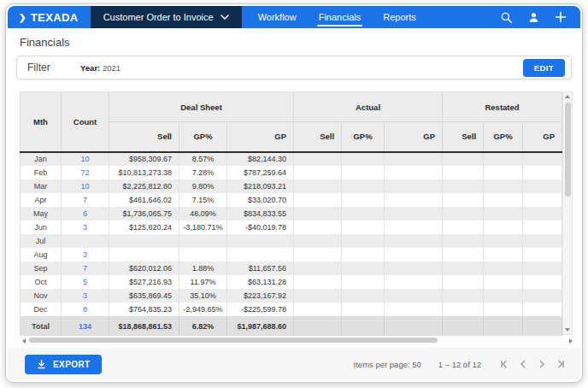 This screenshot has width=588, height=388. I want to click on module-dropdown-label: Customer Order to Invoice, so click(159, 17).